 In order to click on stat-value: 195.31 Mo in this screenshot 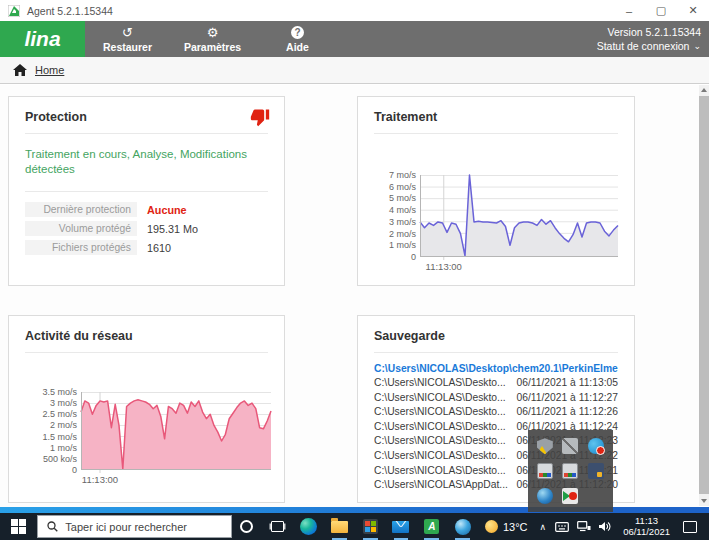, I will do `click(172, 229)`.